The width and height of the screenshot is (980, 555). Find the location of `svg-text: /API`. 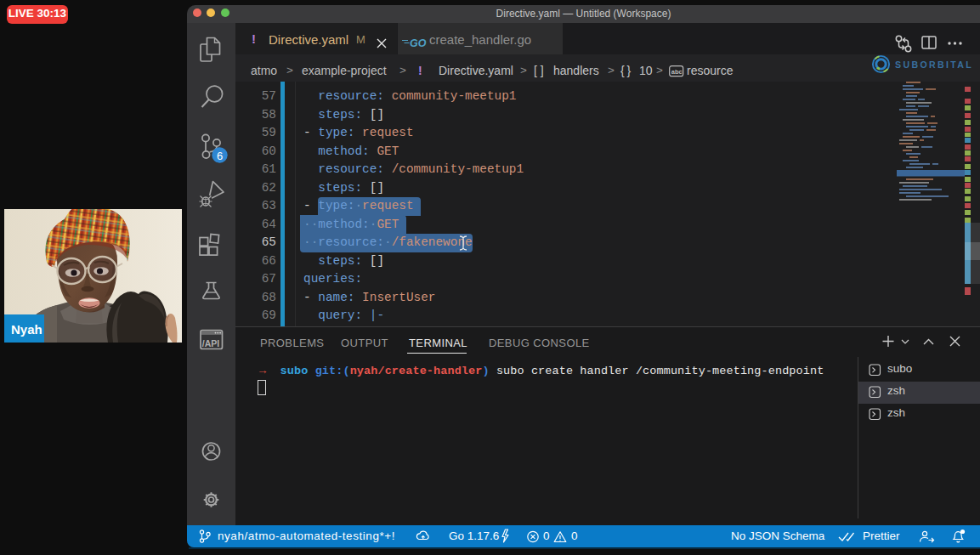

svg-text: /API is located at coordinates (211, 343).